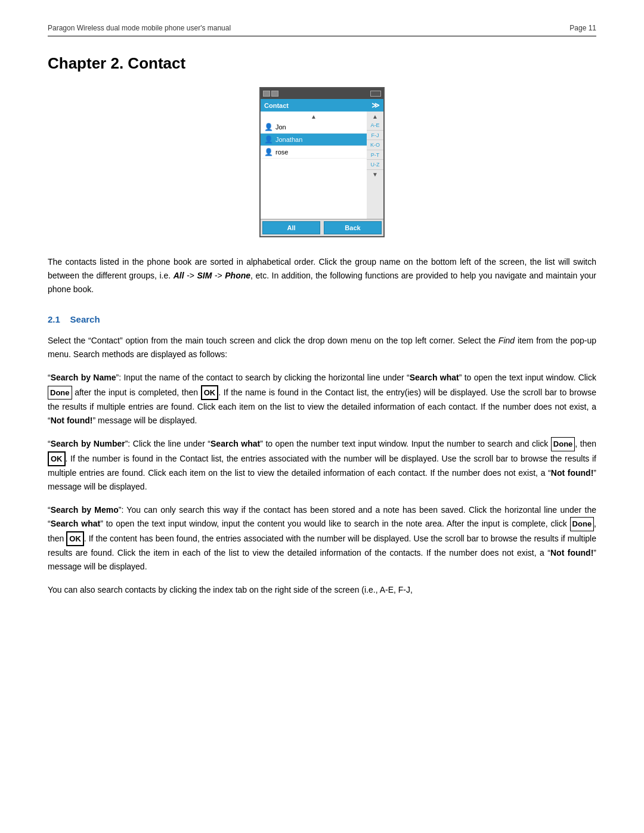 This screenshot has width=644, height=833. Describe the element at coordinates (322, 275) in the screenshot. I see `intro-paragraph: The contacts listed in the phone book ar…` at that location.